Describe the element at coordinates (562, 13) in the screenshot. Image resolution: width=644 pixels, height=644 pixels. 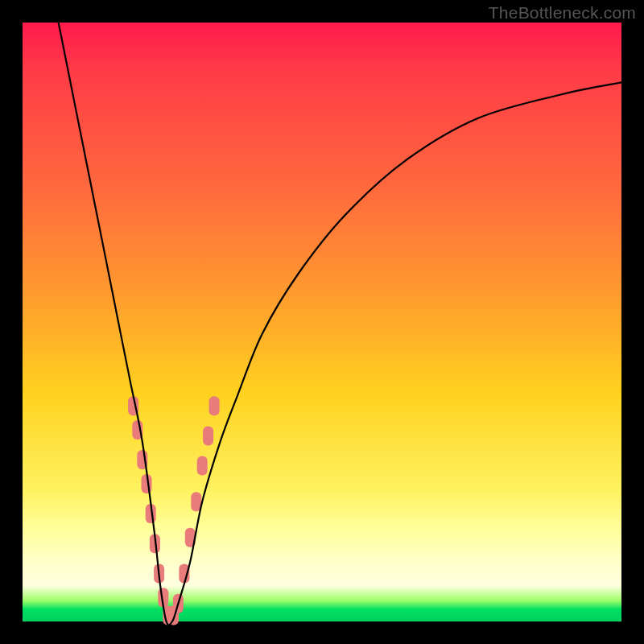
I see `watermark-text: TheBottleneck.com` at that location.